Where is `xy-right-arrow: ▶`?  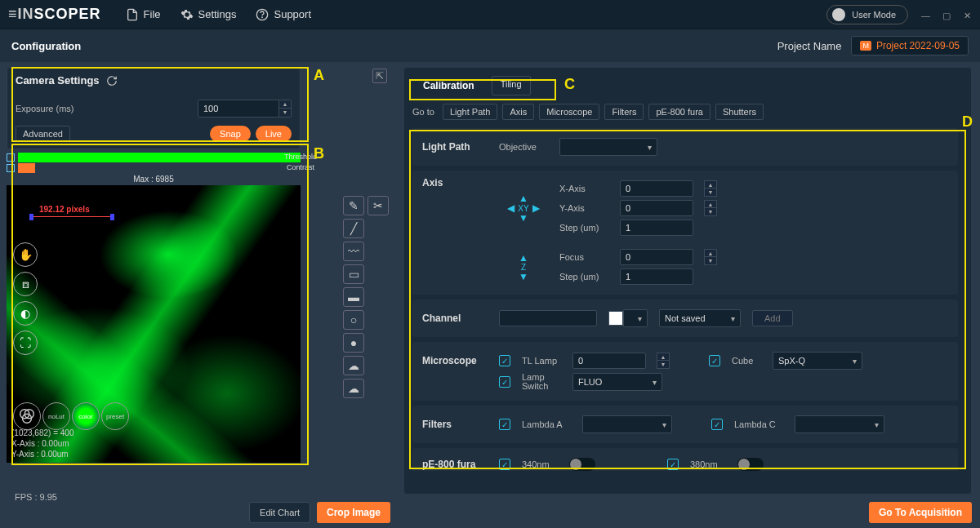
xy-right-arrow: ▶ is located at coordinates (536, 208).